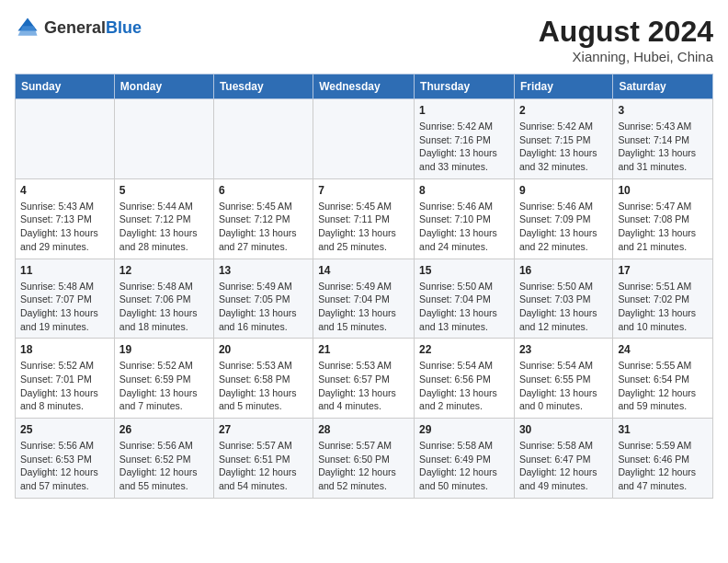  What do you see at coordinates (364, 40) in the screenshot?
I see `page-header: GeneralBlue August 2024 Xianning, Hubei,…` at bounding box center [364, 40].